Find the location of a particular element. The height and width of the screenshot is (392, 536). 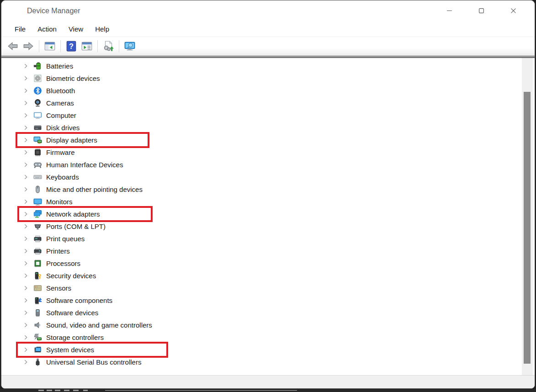

forward-arrow-button is located at coordinates (28, 46).